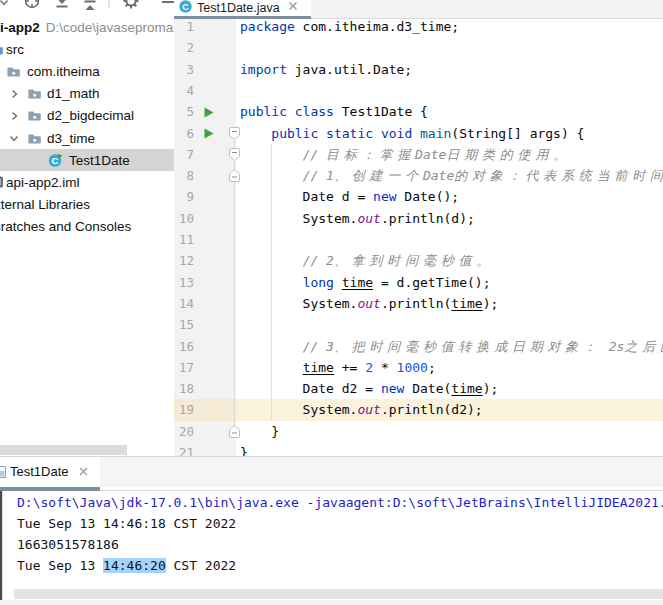  Describe the element at coordinates (66, 226) in the screenshot. I see `tree-item-label: Scratches and Consoles` at that location.